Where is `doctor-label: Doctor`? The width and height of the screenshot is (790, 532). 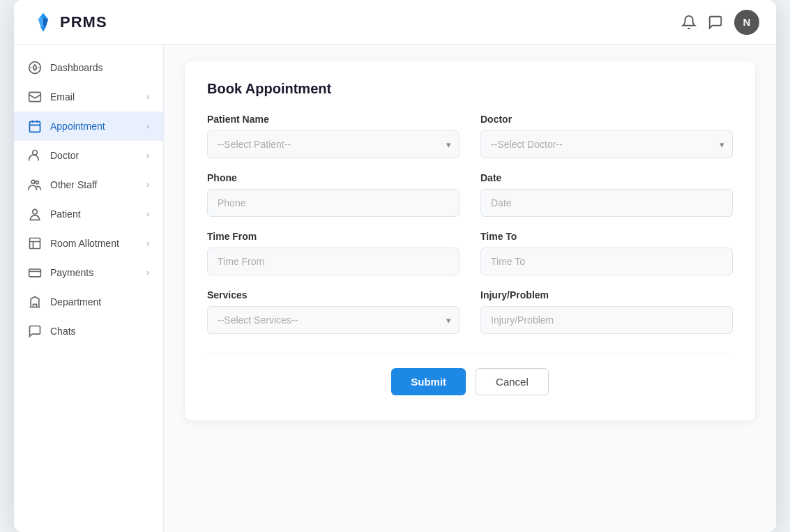 doctor-label: Doctor is located at coordinates (607, 119).